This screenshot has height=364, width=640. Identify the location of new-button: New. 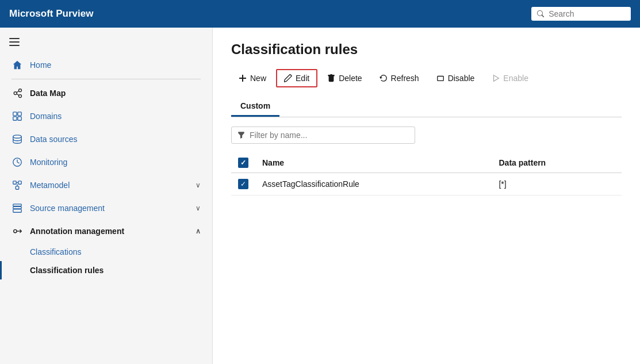
(252, 78).